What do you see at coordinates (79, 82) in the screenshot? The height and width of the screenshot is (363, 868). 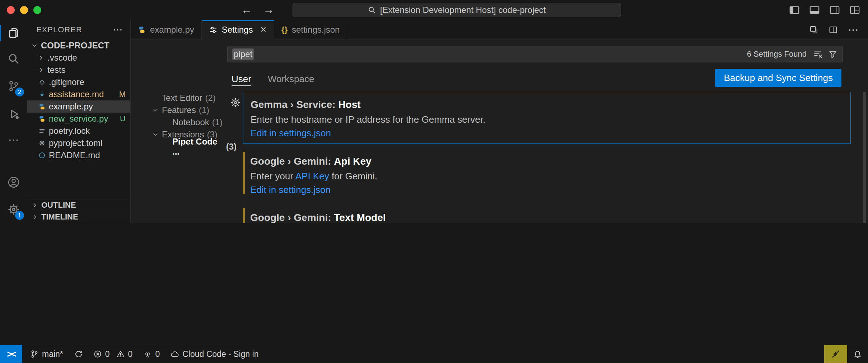 I see `tree-file-gitignore: .gitignore` at bounding box center [79, 82].